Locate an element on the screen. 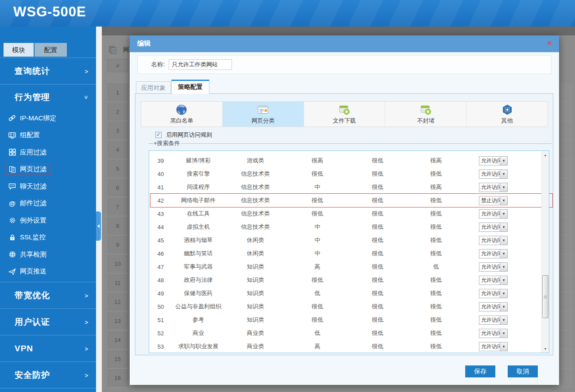  sidebar-section-divider is located at coordinates (48, 390).